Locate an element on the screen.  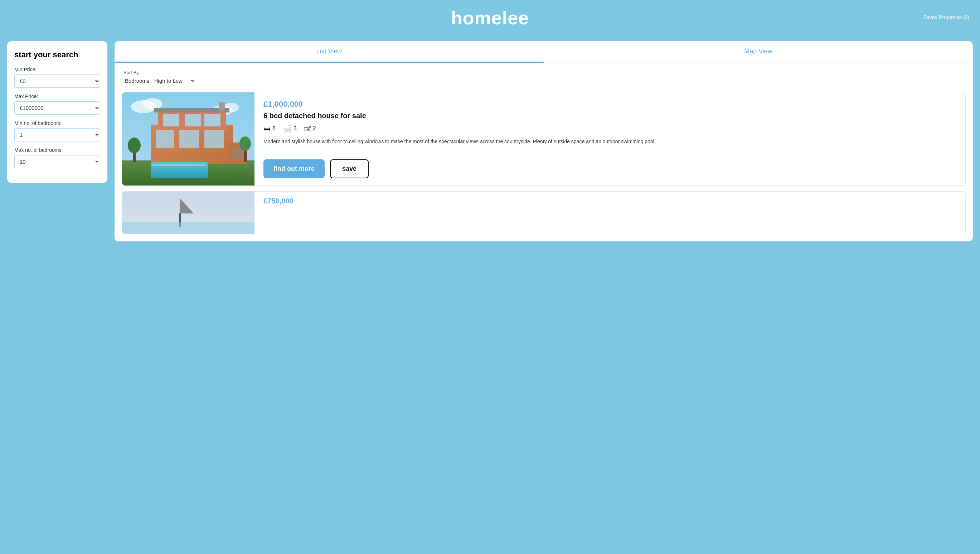
saved-properties-link: Saved Properties (0) is located at coordinates (947, 18).